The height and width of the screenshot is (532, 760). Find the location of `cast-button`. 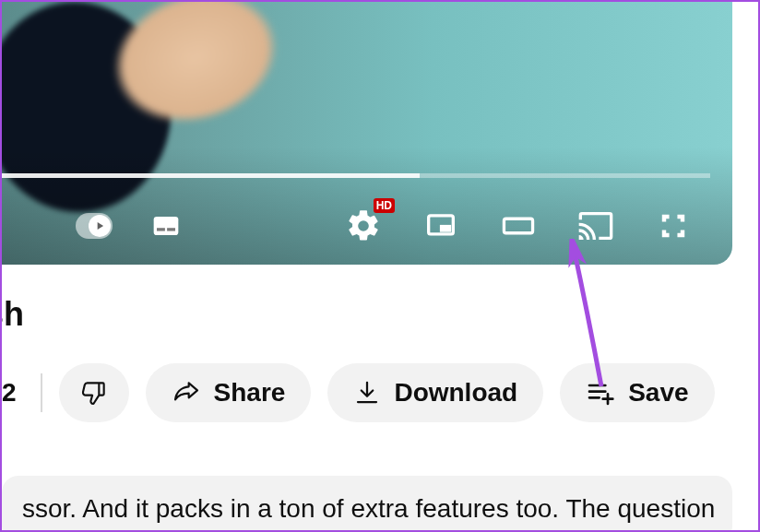

cast-button is located at coordinates (596, 226).